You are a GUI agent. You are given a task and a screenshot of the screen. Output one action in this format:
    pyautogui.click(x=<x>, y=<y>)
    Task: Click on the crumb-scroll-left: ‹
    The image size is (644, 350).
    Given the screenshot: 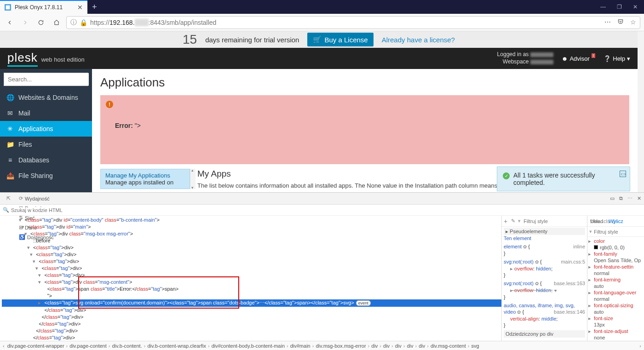 What is the action you would take?
    pyautogui.click(x=4, y=346)
    